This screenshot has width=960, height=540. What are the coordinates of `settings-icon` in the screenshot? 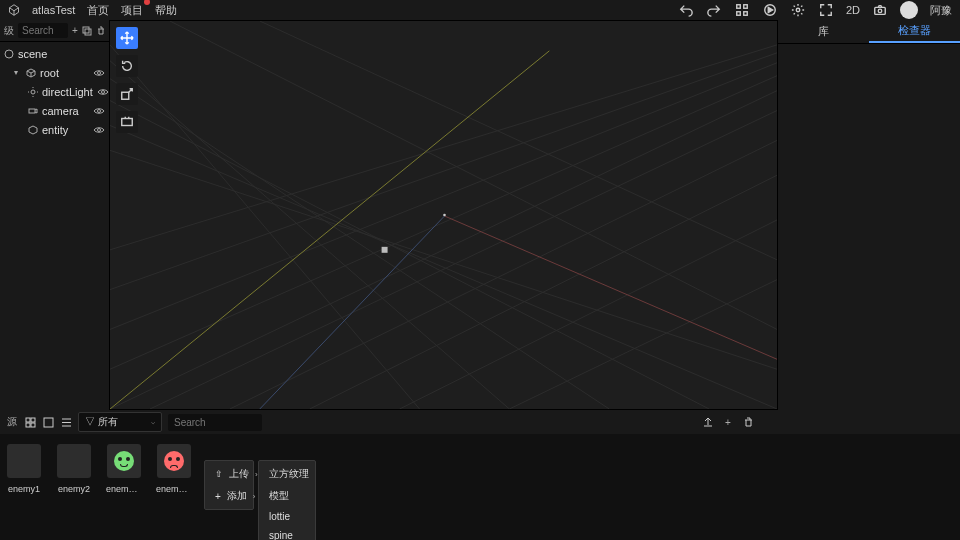 It's located at (798, 10).